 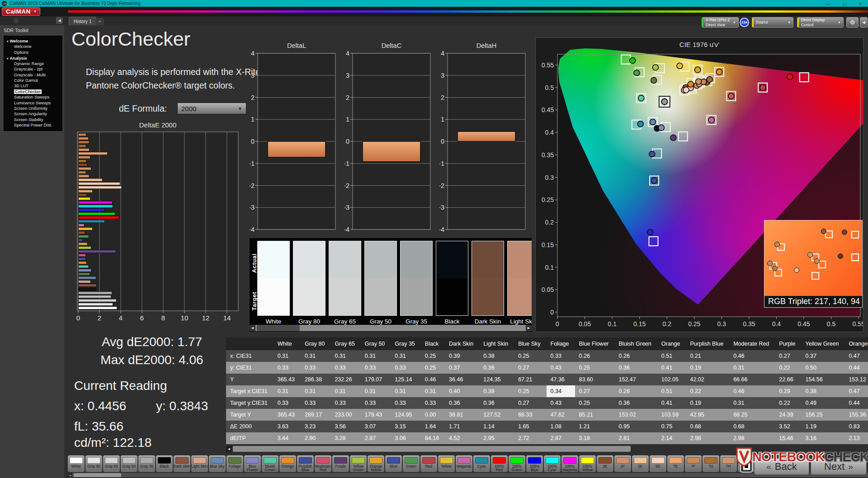 What do you see at coordinates (33, 75) in the screenshot?
I see `sidebar-item-grayscale-multi: Grayscale - Multi` at bounding box center [33, 75].